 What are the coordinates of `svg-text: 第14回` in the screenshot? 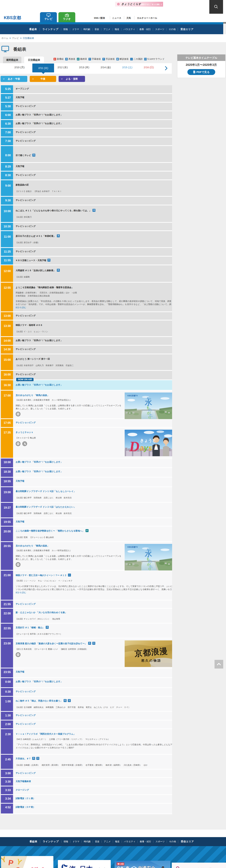 It's located at (120, 864).